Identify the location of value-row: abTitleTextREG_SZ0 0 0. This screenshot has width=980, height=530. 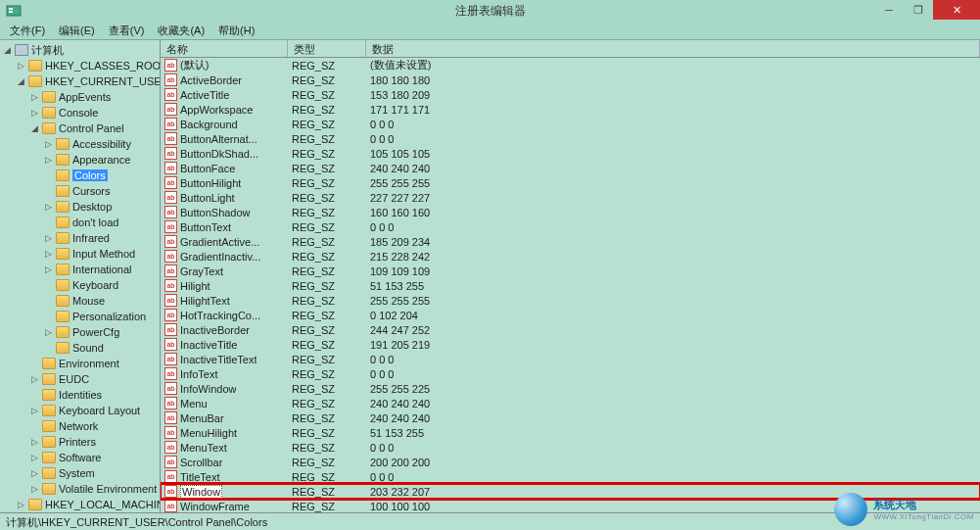
(570, 476).